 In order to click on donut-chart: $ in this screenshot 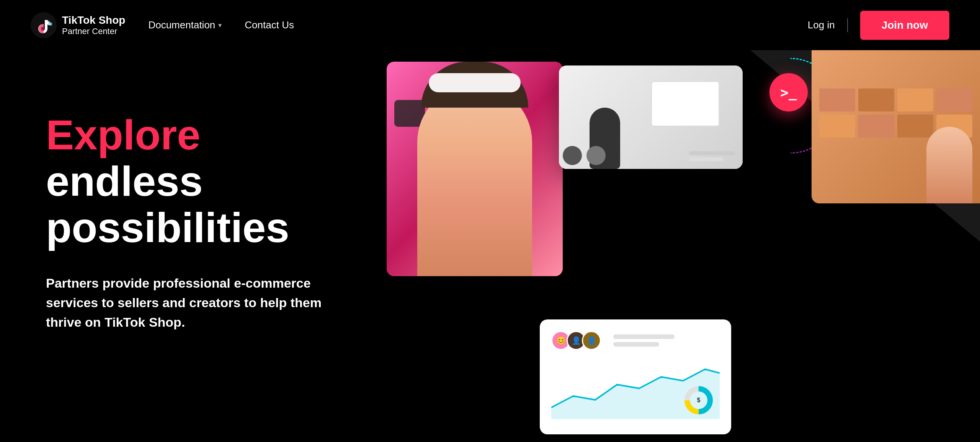, I will do `click(699, 400)`.